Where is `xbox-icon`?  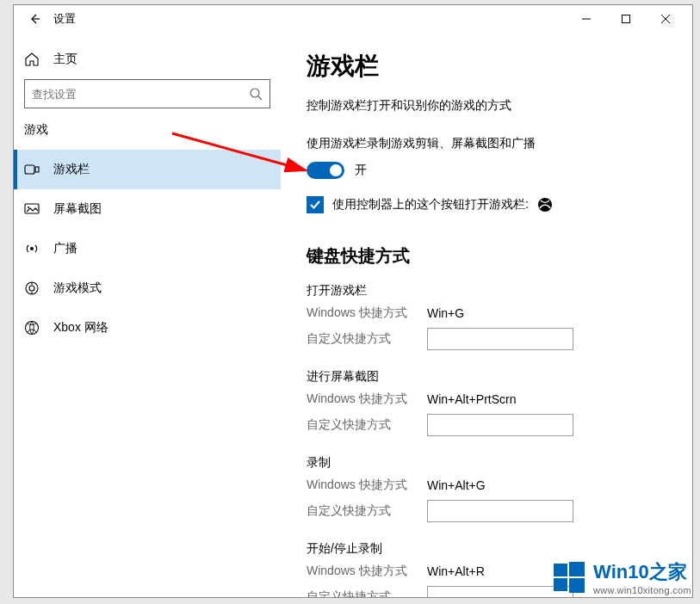
xbox-icon is located at coordinates (32, 328).